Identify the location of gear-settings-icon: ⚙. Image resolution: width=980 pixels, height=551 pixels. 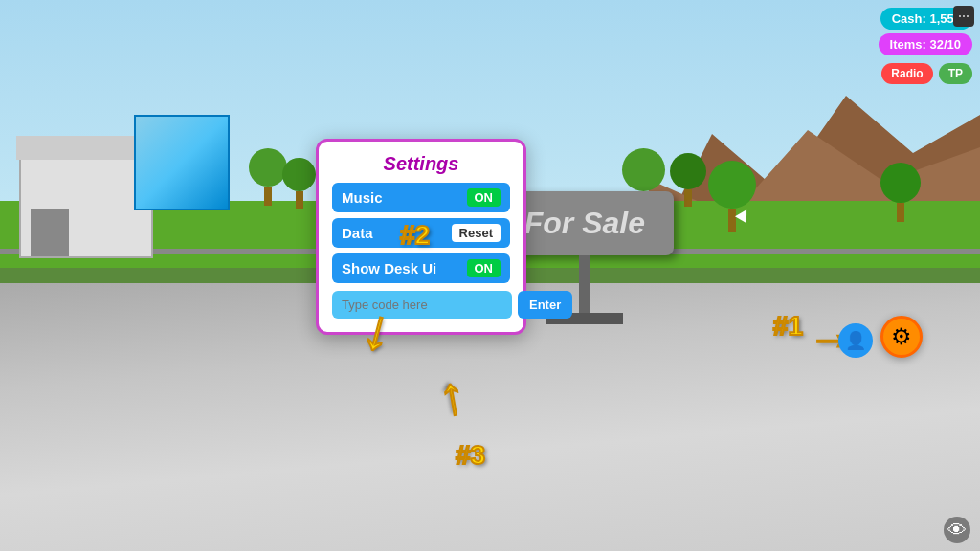
(902, 337).